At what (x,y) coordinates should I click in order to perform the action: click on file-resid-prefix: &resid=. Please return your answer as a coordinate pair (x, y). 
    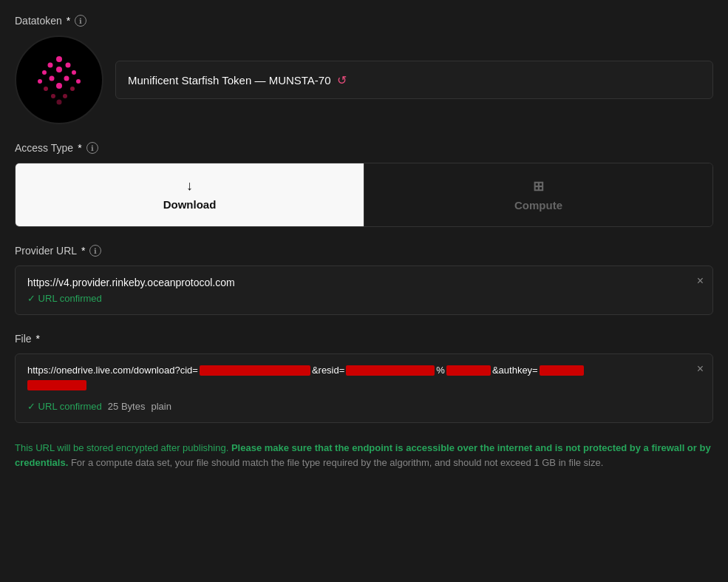
    Looking at the image, I should click on (328, 370).